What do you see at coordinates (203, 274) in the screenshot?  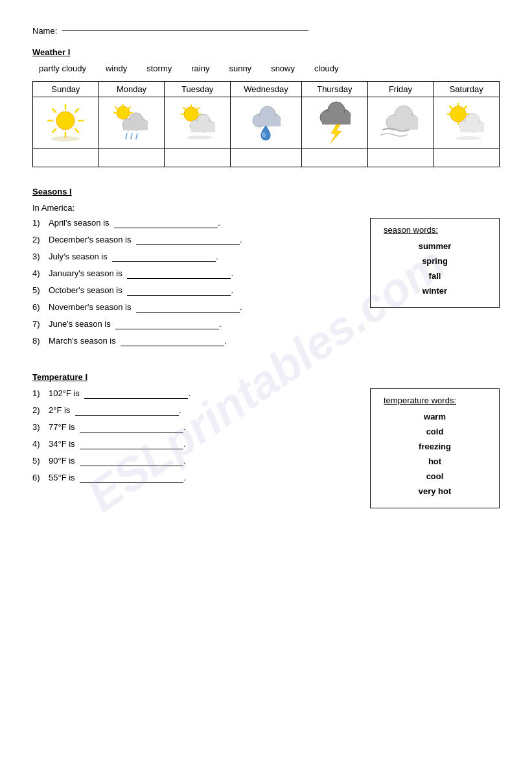 I see `season-q4-text: January's season is .` at bounding box center [203, 274].